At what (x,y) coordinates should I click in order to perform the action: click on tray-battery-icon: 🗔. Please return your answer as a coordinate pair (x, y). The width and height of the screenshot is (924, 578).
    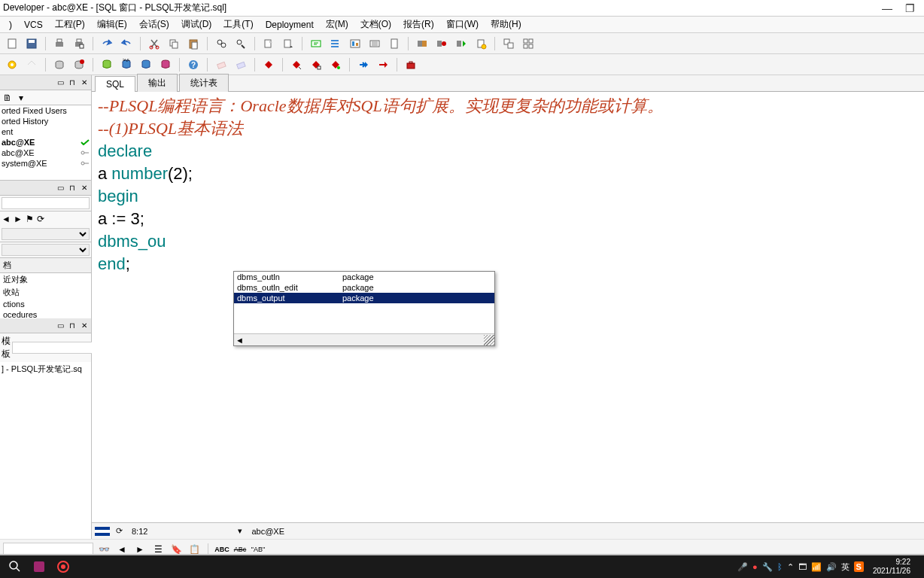
    Looking at the image, I should click on (802, 567).